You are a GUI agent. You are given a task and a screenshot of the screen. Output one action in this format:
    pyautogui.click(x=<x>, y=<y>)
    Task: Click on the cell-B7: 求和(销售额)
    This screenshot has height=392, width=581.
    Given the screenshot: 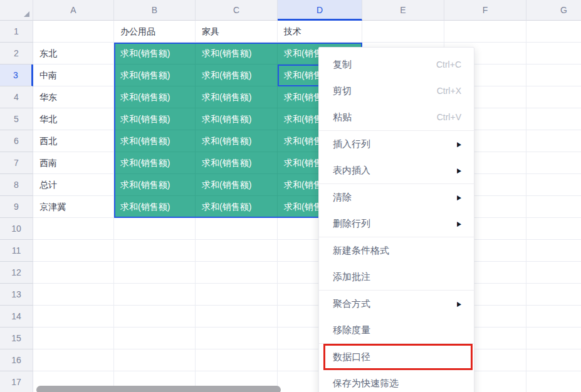 What is the action you would take?
    pyautogui.click(x=155, y=163)
    